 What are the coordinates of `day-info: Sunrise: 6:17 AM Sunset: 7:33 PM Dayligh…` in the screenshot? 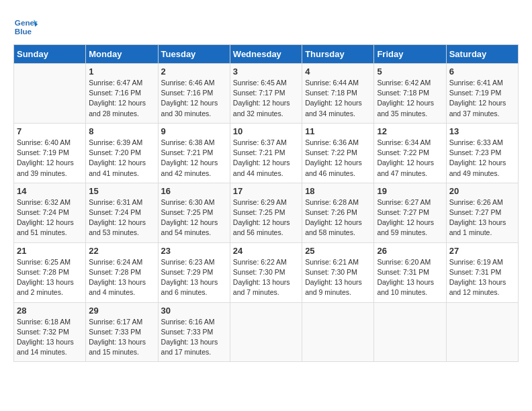 It's located at (122, 337).